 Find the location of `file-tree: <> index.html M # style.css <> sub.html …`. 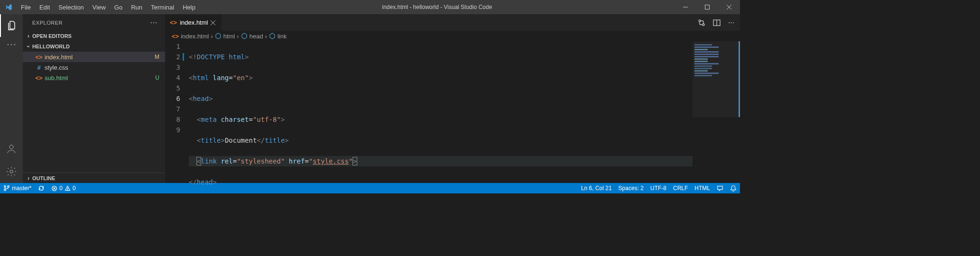

file-tree: <> index.html M # style.css <> sub.html … is located at coordinates (94, 67).